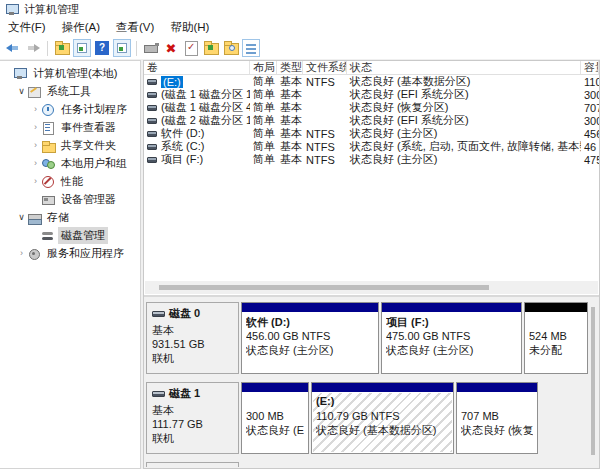 The width and height of the screenshot is (600, 469). Describe the element at coordinates (81, 28) in the screenshot. I see `menu-item: 操作(A)` at that location.